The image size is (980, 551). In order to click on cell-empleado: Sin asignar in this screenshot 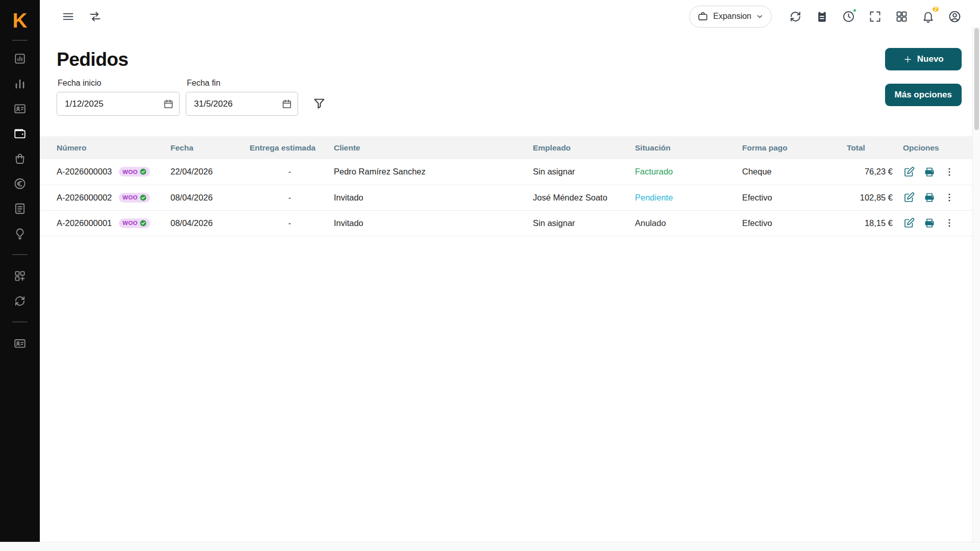, I will do `click(584, 172)`.